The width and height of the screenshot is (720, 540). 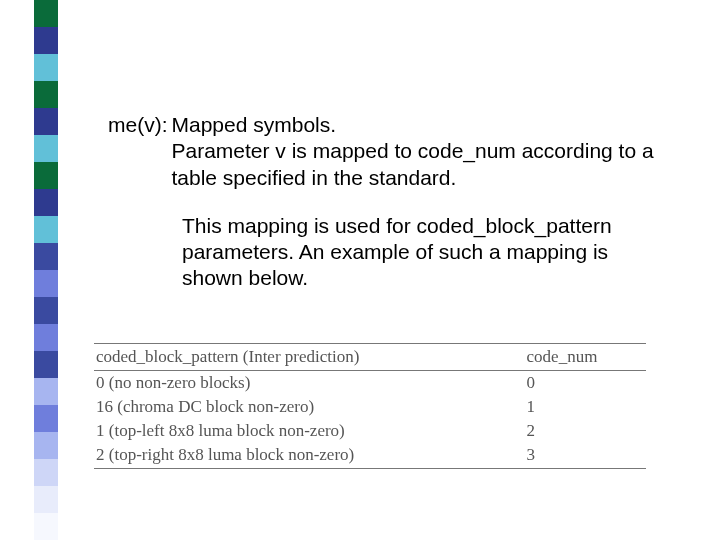 What do you see at coordinates (586, 431) in the screenshot?
I see `cell-right: 2` at bounding box center [586, 431].